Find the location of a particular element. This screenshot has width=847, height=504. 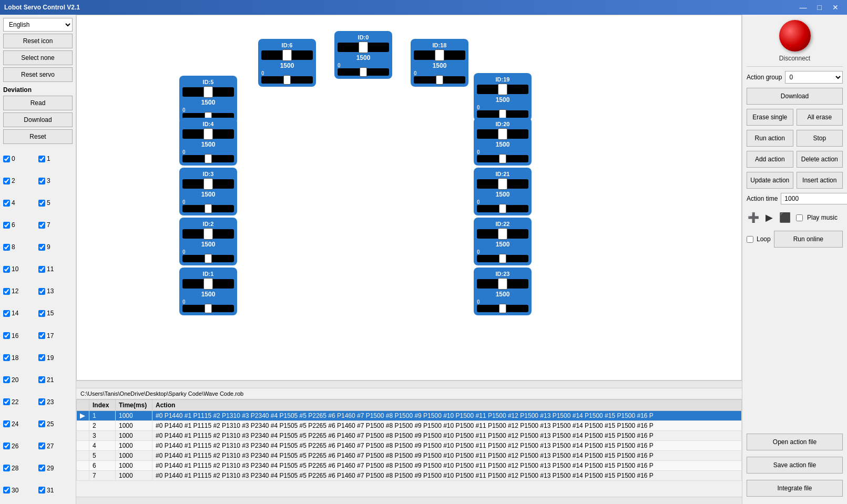

run-online-button: Run online is located at coordinates (809, 239).